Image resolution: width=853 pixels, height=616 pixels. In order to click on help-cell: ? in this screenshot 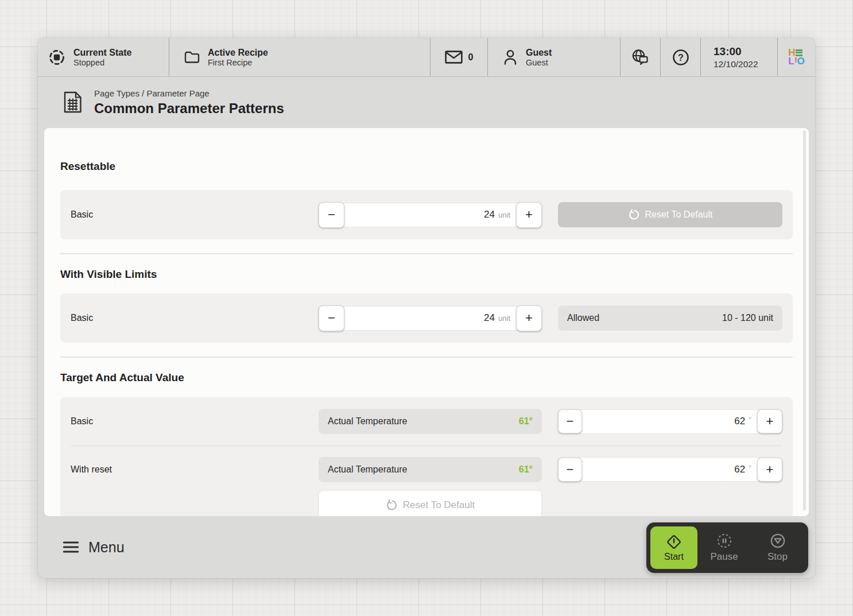, I will do `click(681, 57)`.